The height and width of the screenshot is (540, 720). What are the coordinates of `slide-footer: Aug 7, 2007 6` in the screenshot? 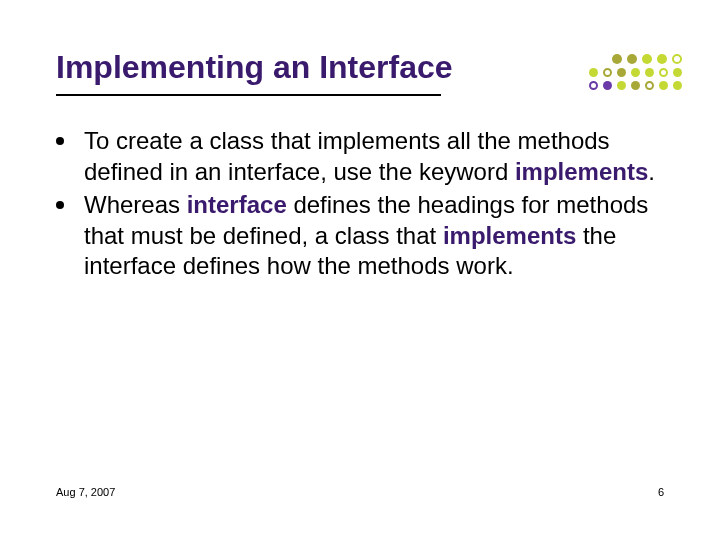 It's located at (360, 492).